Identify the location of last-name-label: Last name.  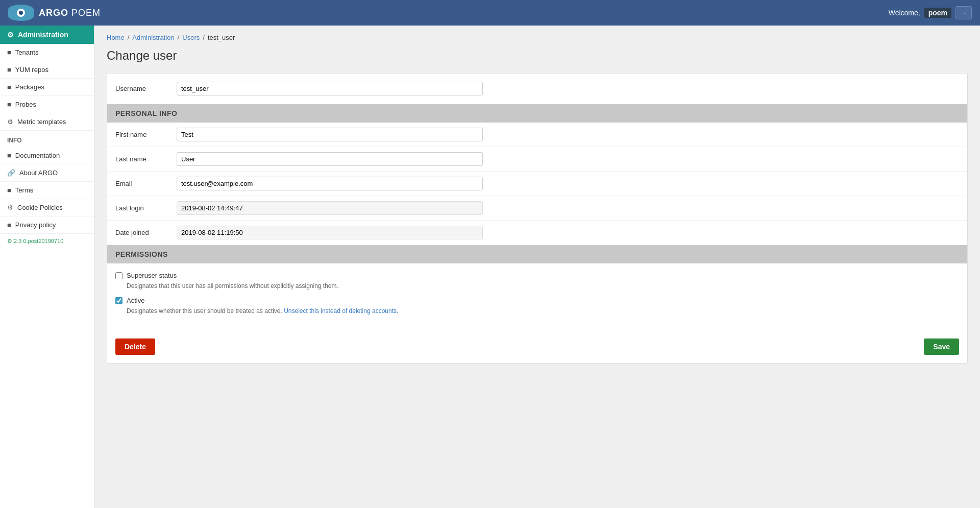
(146, 159).